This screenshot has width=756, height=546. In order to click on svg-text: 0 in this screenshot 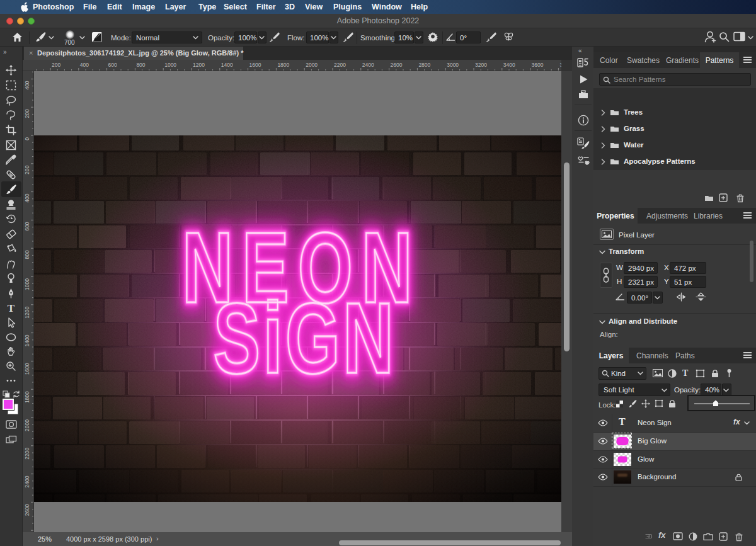, I will do `click(27, 139)`.